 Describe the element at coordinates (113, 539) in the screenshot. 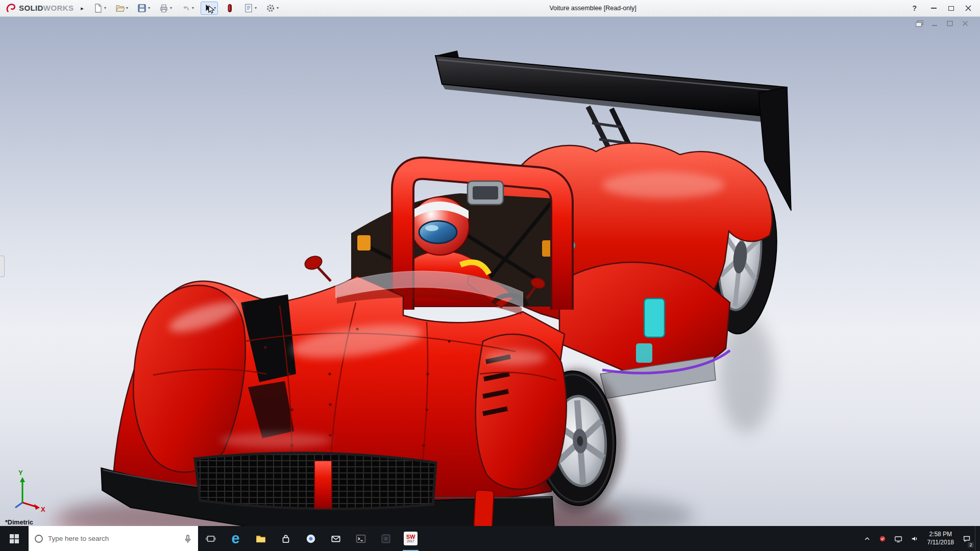

I see `search-box` at that location.